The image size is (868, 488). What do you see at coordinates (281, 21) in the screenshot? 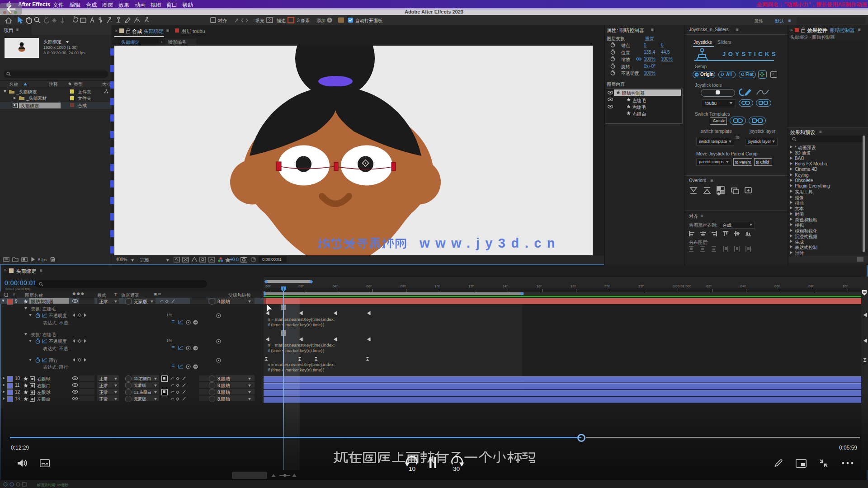
I see `svg-text: 描边` at bounding box center [281, 21].